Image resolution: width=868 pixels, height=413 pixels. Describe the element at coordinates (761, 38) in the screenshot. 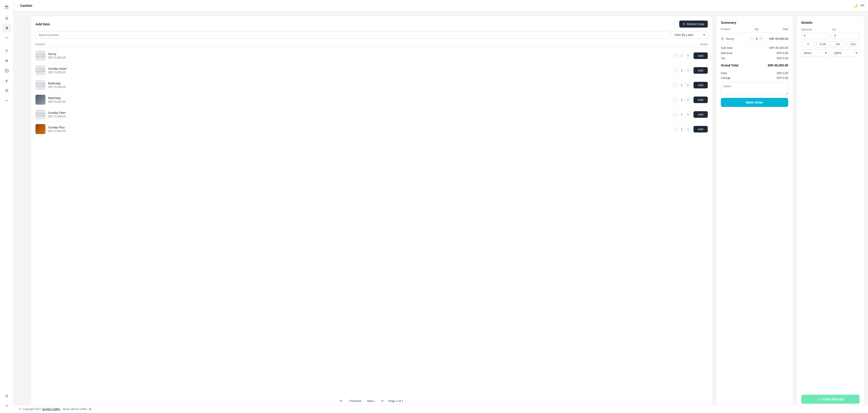

I see `summary-qty-increase: +` at that location.